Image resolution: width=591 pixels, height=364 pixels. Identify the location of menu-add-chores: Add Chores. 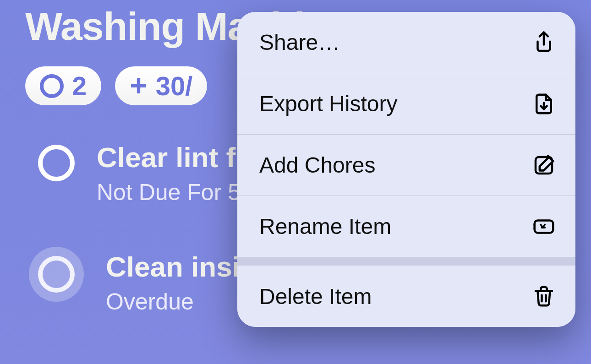
(406, 165).